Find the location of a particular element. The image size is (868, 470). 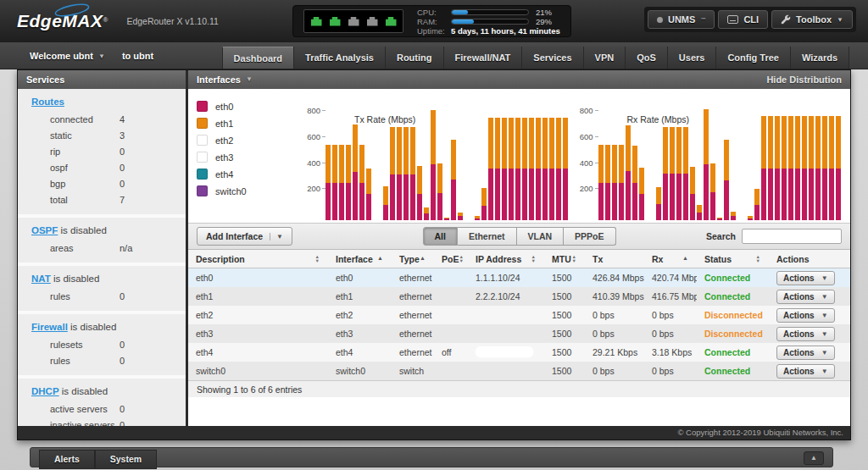

legend-swatch is located at coordinates (202, 141).